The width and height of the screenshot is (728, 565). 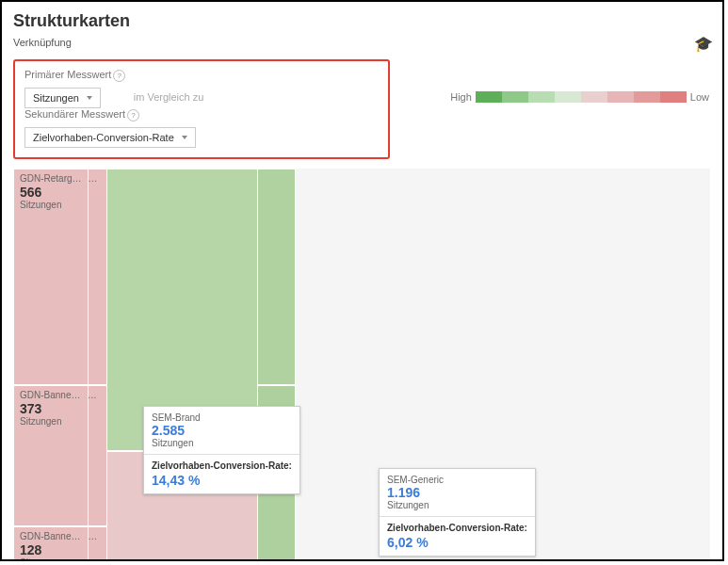 What do you see at coordinates (110, 115) in the screenshot?
I see `secondary-metric-label: Sekundärer Messwert?` at bounding box center [110, 115].